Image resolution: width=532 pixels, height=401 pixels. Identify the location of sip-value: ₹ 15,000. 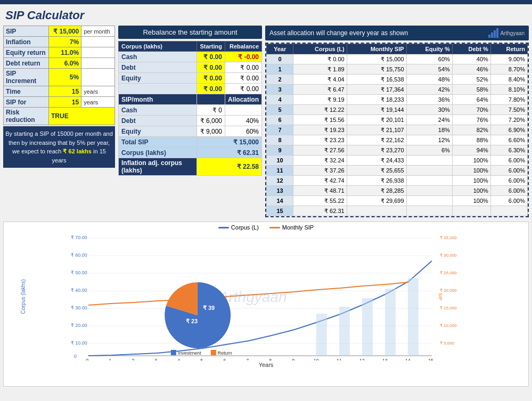
(65, 31).